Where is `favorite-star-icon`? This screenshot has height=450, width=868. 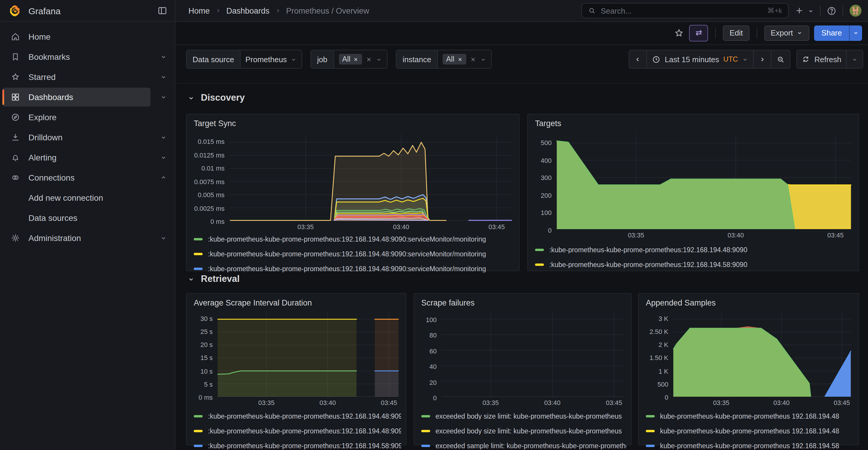
favorite-star-icon is located at coordinates (679, 33).